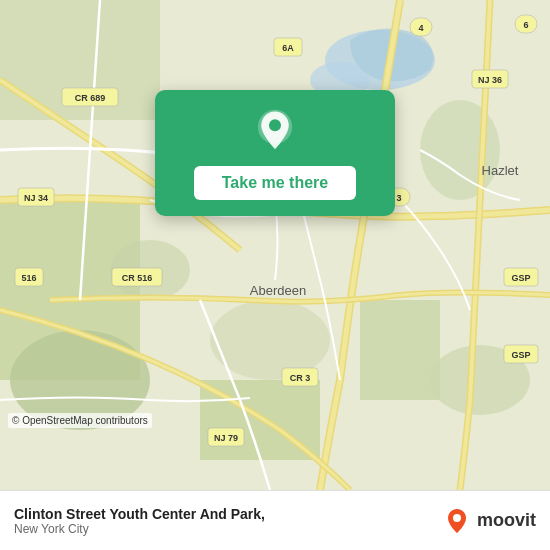 This screenshot has height=550, width=550. I want to click on svg-text: 3, so click(398, 198).